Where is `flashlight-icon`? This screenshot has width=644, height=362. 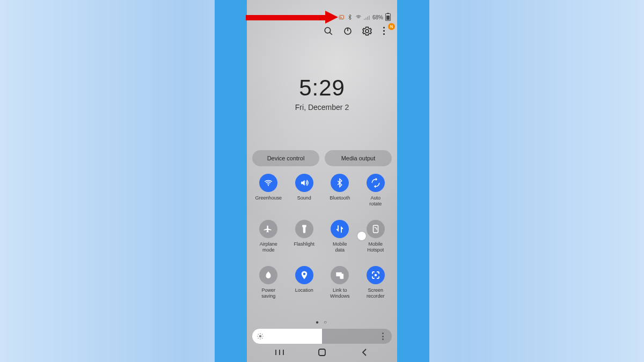 flashlight-icon is located at coordinates (304, 229).